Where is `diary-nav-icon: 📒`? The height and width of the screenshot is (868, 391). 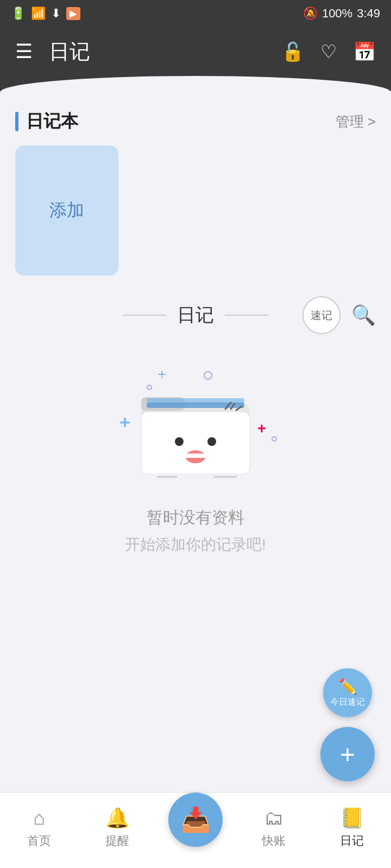 diary-nav-icon: 📒 is located at coordinates (352, 818).